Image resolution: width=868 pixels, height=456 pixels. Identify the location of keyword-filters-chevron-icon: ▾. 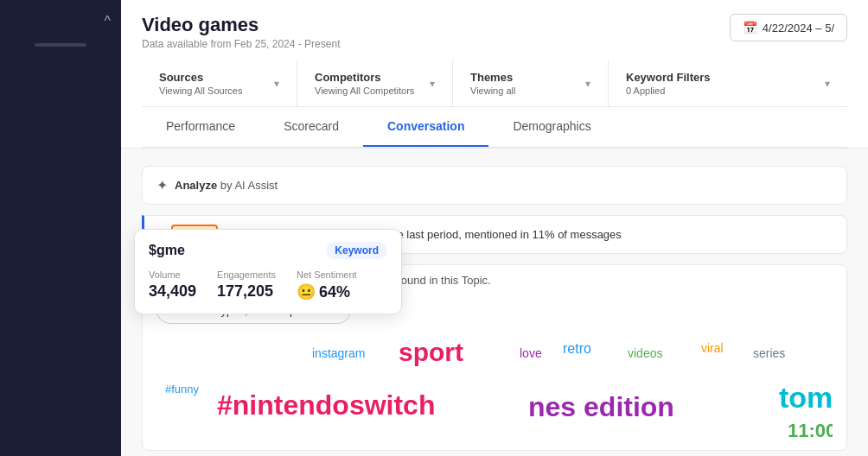
(827, 84).